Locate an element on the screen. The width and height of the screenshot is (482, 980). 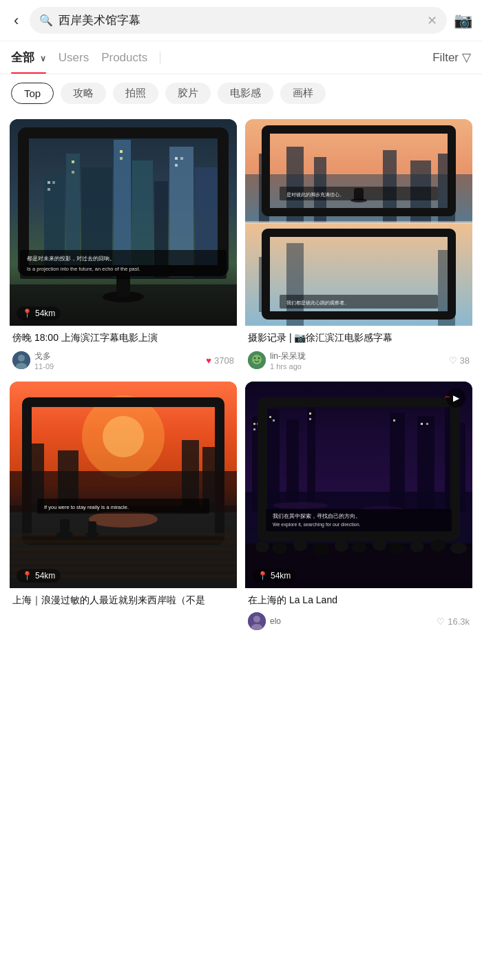
heart-outline-icon: ♡ is located at coordinates (453, 361).